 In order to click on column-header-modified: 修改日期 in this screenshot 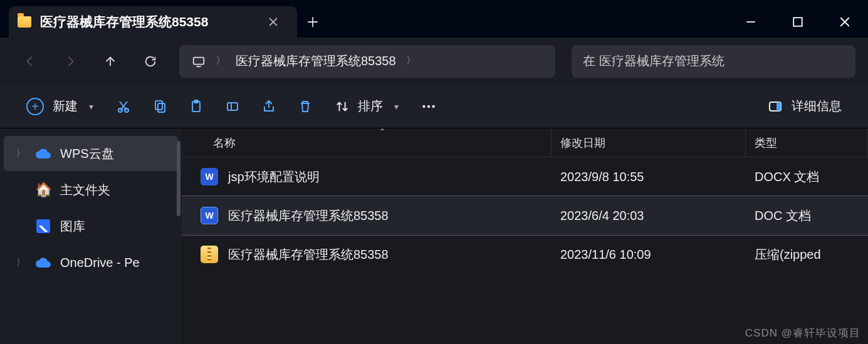, I will do `click(649, 143)`.